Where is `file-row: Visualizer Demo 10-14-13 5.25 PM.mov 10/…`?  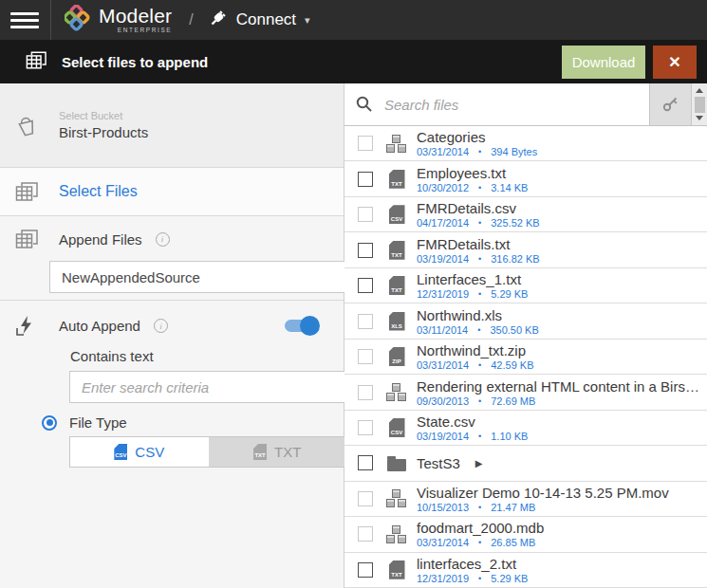 file-row: Visualizer Demo 10-14-13 5.25 PM.mov 10/… is located at coordinates (526, 499).